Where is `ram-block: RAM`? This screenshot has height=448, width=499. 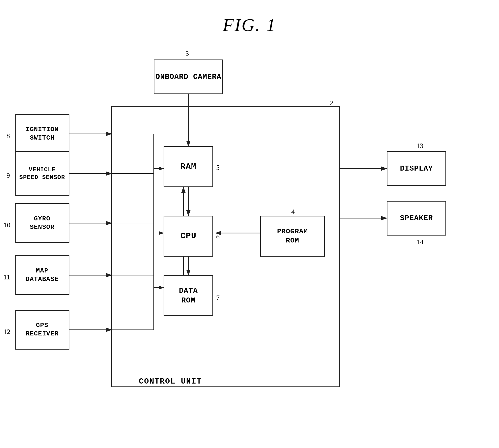 ram-block: RAM is located at coordinates (188, 167).